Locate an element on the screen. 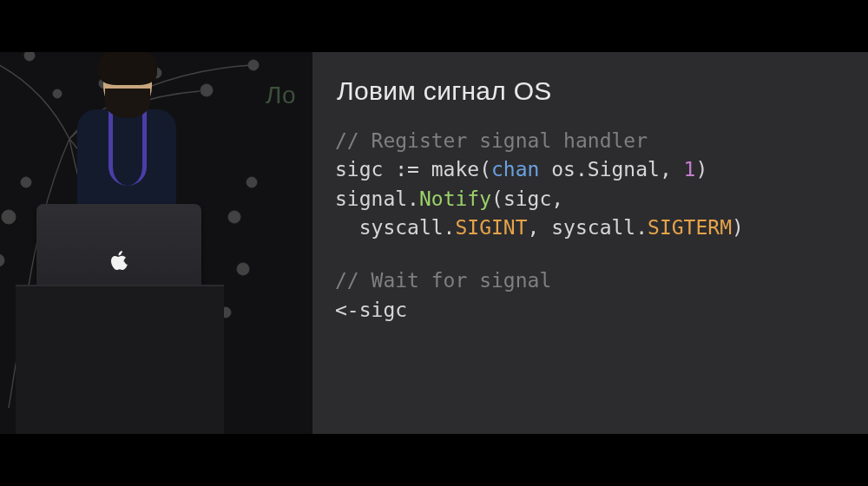 The height and width of the screenshot is (486, 868). code-constant: SIGINT is located at coordinates (491, 227).